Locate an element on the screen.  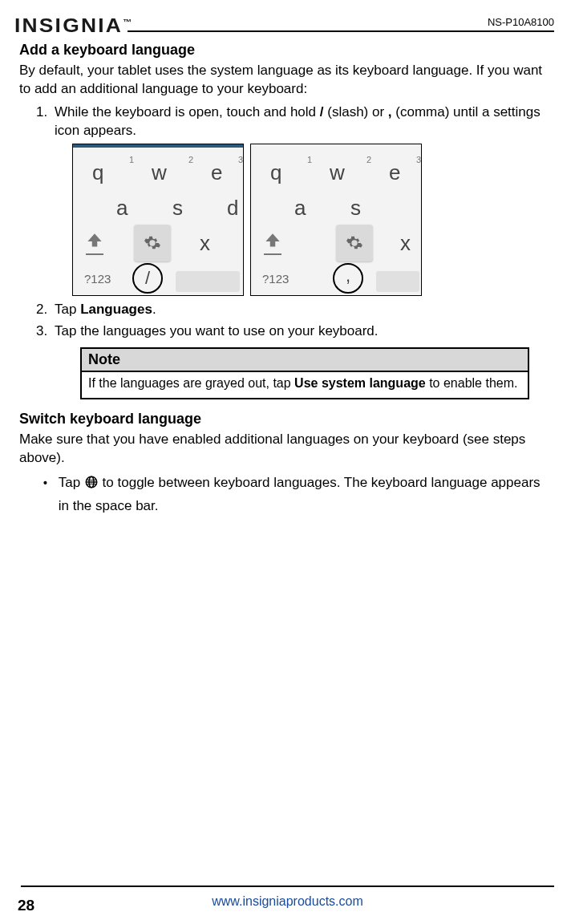
comma-key-highlight: , is located at coordinates (348, 278).